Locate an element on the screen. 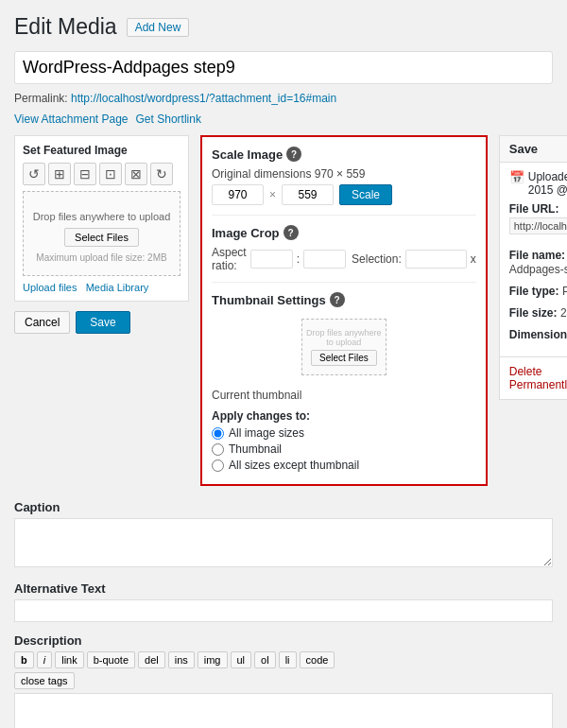 The height and width of the screenshot is (728, 567). action-buttons: Cancel Save is located at coordinates (102, 322).